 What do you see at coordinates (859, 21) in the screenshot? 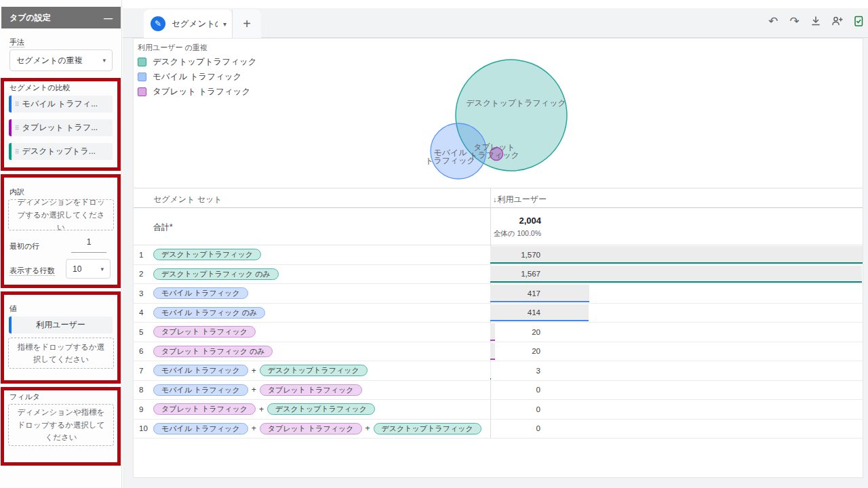
I see `export-sheets-icon` at bounding box center [859, 21].